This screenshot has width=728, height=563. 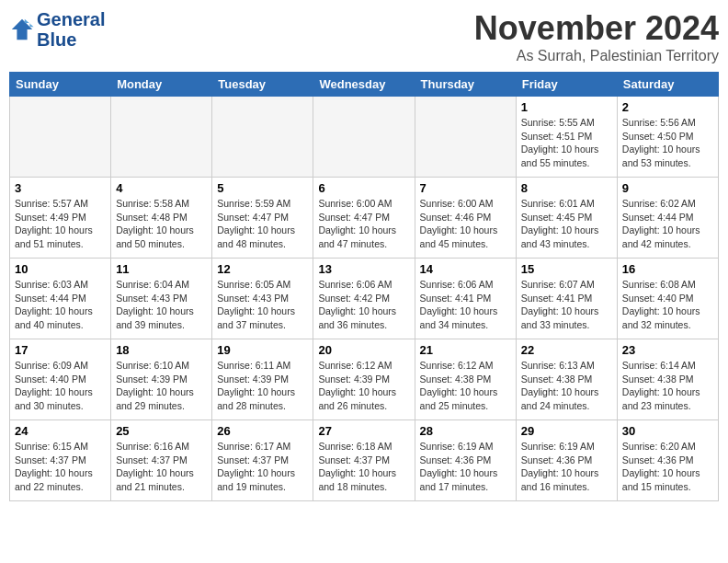 I want to click on day-info: Sunrise: 6:13 AM Sunset: 4:38 PM Dayligh…, so click(x=566, y=386).